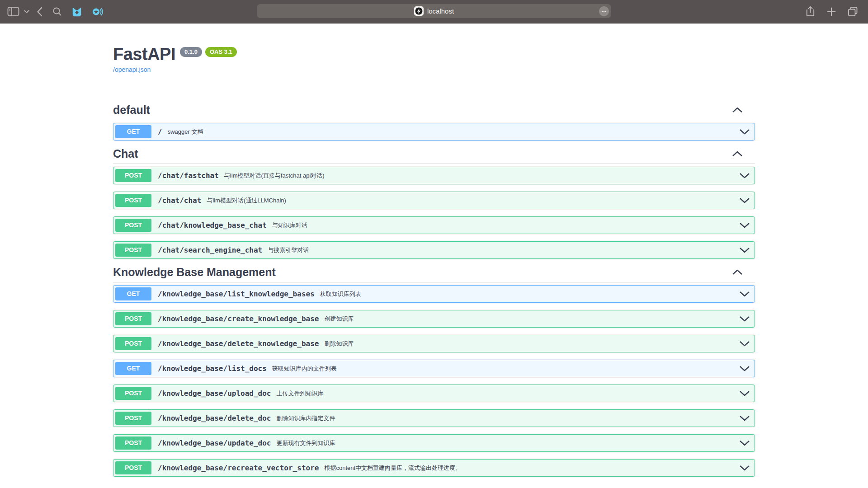 This screenshot has height=488, width=868. Describe the element at coordinates (238, 319) in the screenshot. I see `endpoint-path: /knowledge_base/create_knowledge_base` at that location.